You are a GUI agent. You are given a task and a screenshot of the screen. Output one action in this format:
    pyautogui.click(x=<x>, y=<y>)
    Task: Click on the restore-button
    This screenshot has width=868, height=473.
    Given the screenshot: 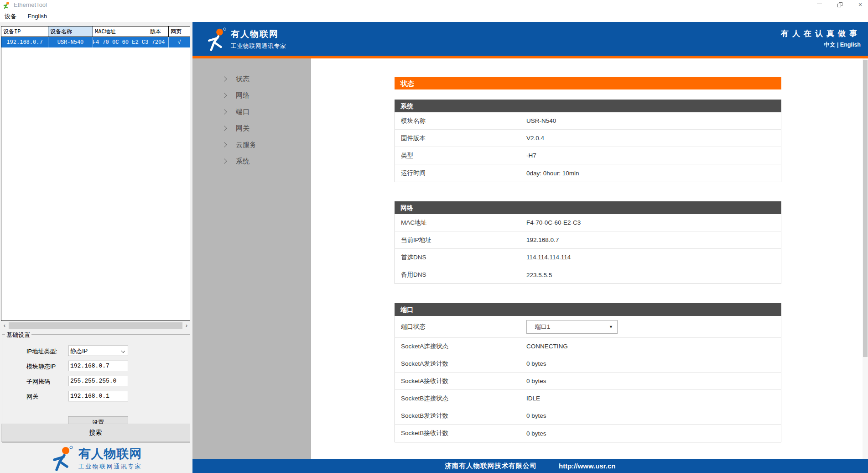 What is the action you would take?
    pyautogui.click(x=840, y=5)
    